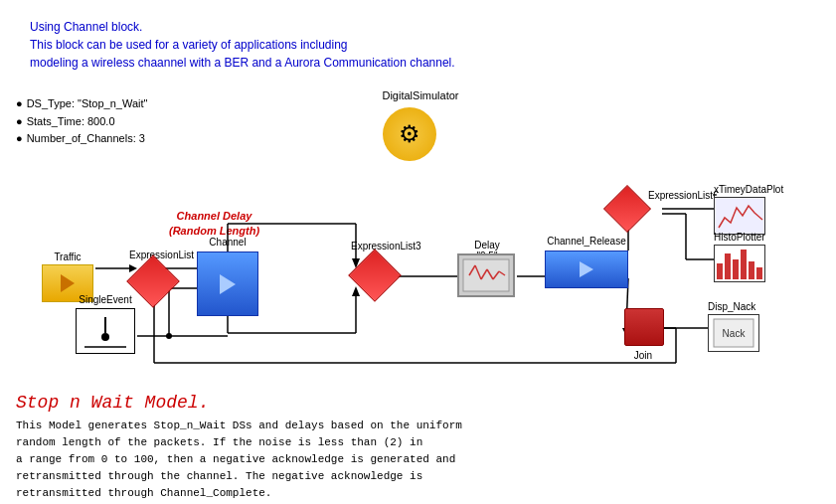  Describe the element at coordinates (82, 139) in the screenshot. I see `num-channels-prop: Number_of_Channels: 3` at that location.